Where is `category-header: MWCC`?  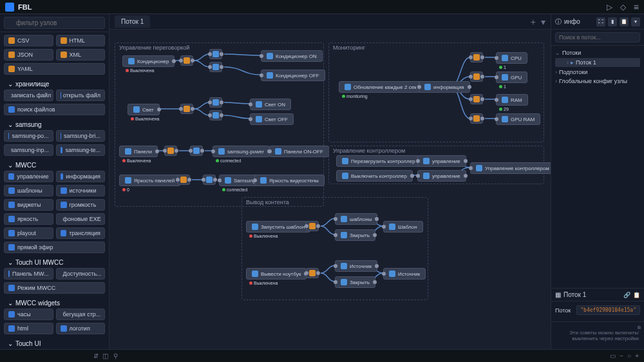
category-header: MWCC is located at coordinates (54, 165).